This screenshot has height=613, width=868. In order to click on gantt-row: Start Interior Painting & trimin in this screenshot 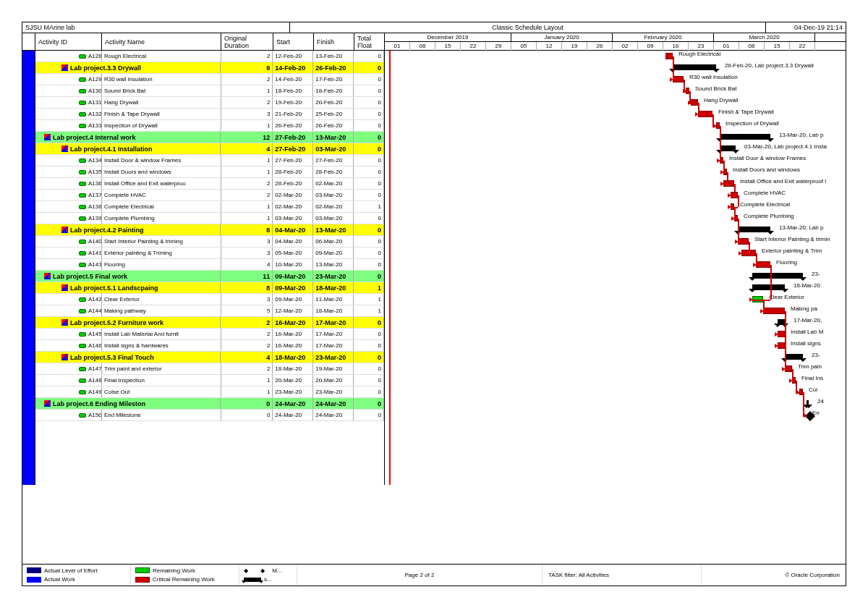, I will do `click(615, 242)`.